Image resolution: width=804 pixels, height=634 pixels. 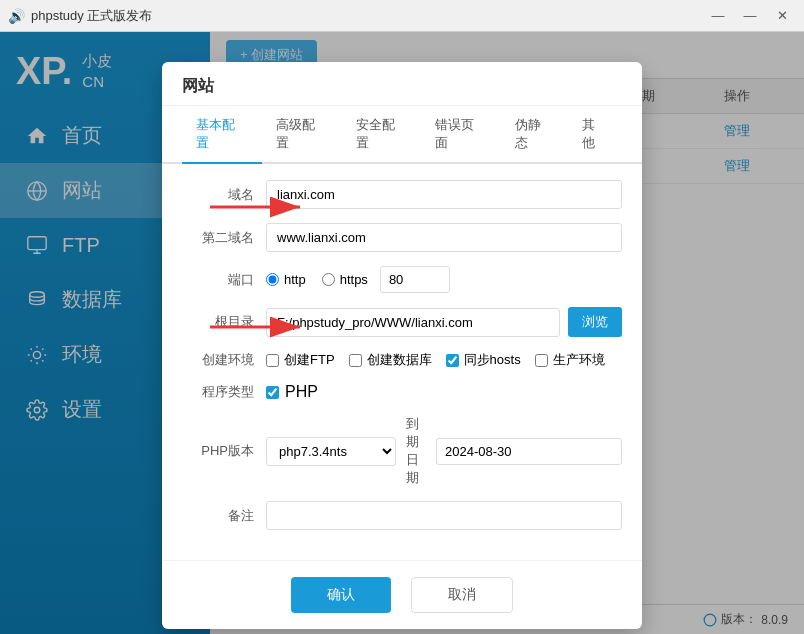 What do you see at coordinates (534, 135) in the screenshot?
I see `tab-rewrite: 伪静态` at bounding box center [534, 135].